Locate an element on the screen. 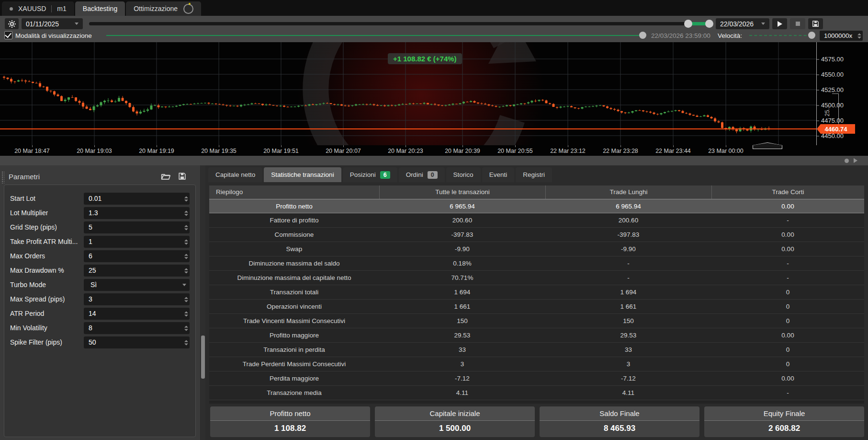  parameter-input: 0.01 is located at coordinates (137, 198).